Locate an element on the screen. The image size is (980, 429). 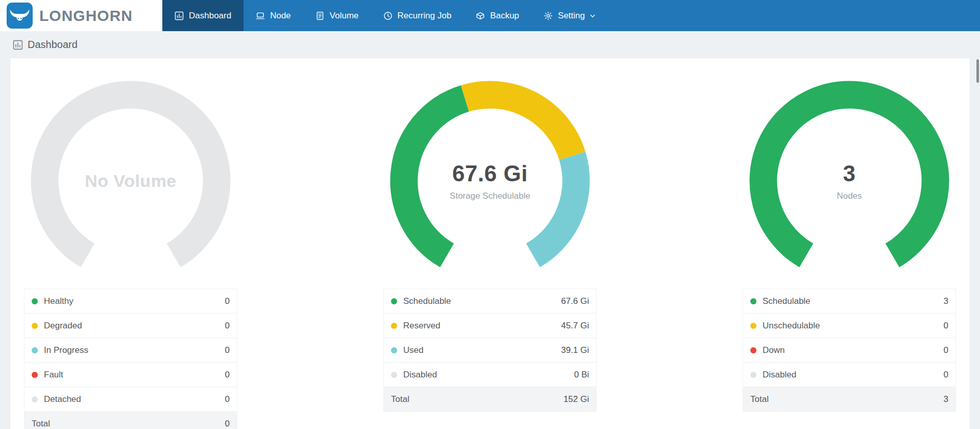
gauge-center: 3Nodes is located at coordinates (849, 181).